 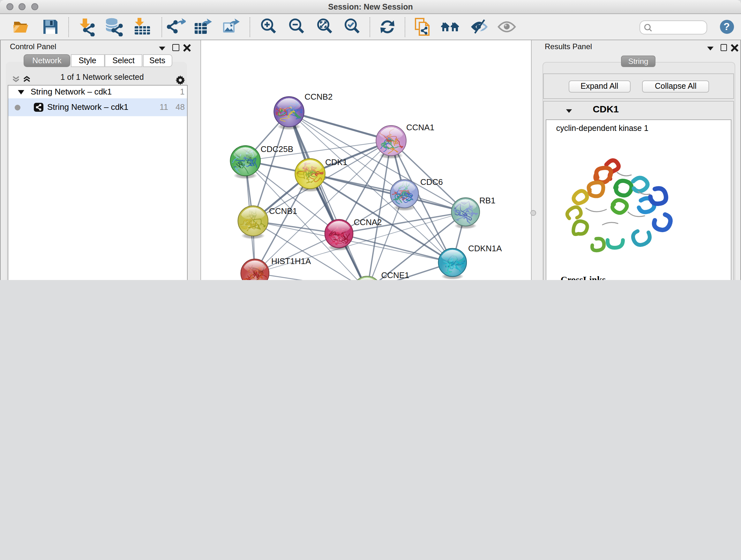 What do you see at coordinates (277, 149) in the screenshot?
I see `svg-text: CDC25B` at bounding box center [277, 149].